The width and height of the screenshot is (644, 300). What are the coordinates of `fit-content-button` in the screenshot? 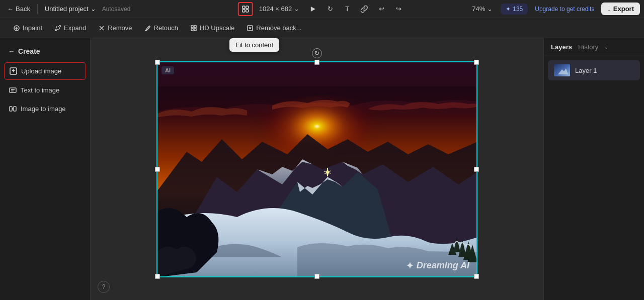 It's located at (246, 9).